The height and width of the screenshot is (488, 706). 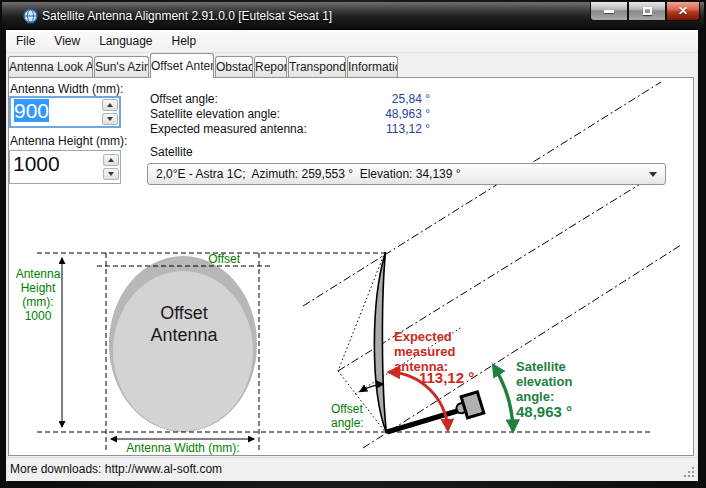 I want to click on elevation-angle-arc, so click(x=503, y=398).